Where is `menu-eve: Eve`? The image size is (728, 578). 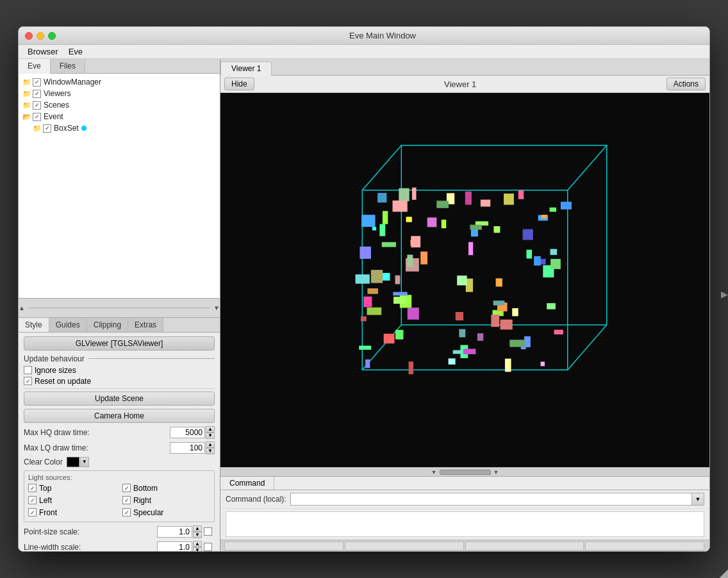 menu-eve: Eve is located at coordinates (76, 51).